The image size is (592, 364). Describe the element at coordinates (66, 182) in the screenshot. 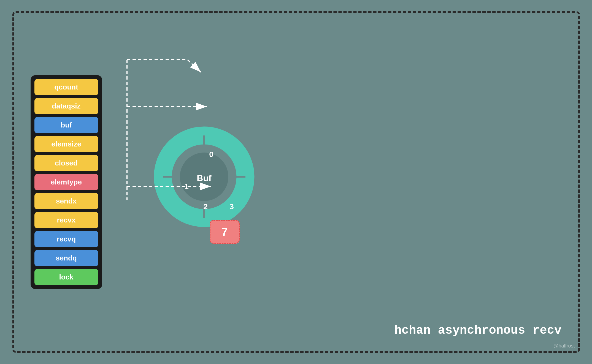

I see `struct-container: qcountdataqsizbufelemsizeclosedelemtypes…` at that location.